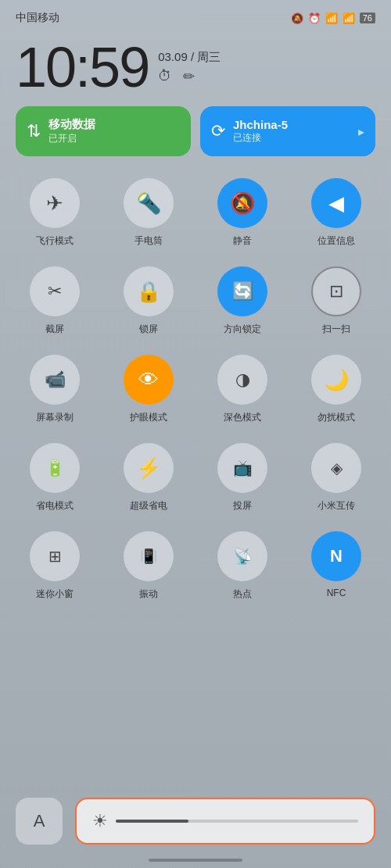 This screenshot has width=391, height=868. What do you see at coordinates (297, 19) in the screenshot?
I see `mute-status-icon: 🔕` at bounding box center [297, 19].